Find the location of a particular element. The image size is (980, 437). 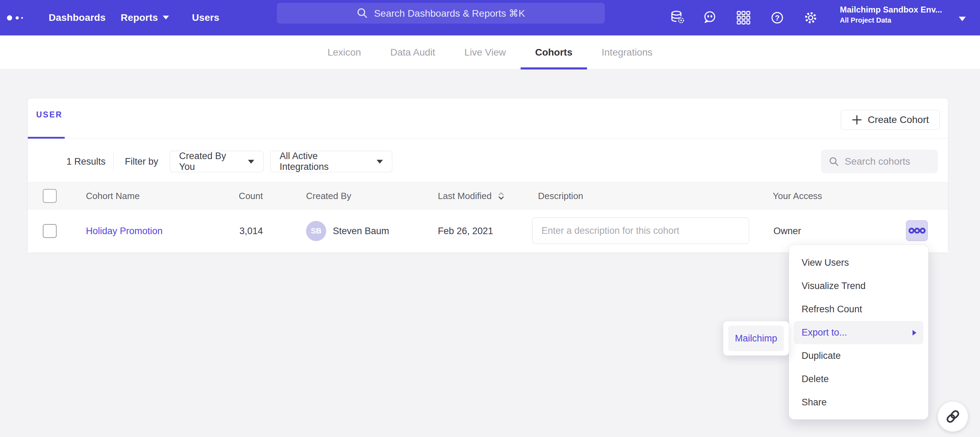

tab-user-cohorts: USER is located at coordinates (49, 115).